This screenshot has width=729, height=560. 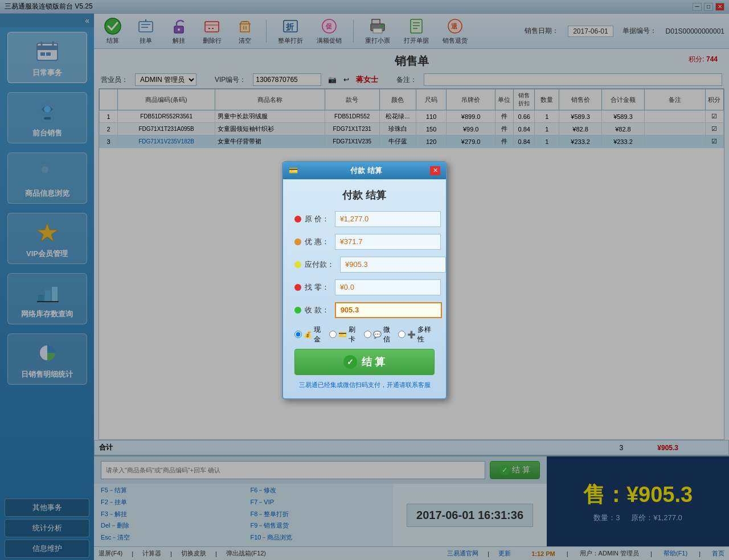 I want to click on modal-titlebar: 💳 付款 结算 ✕, so click(x=364, y=171).